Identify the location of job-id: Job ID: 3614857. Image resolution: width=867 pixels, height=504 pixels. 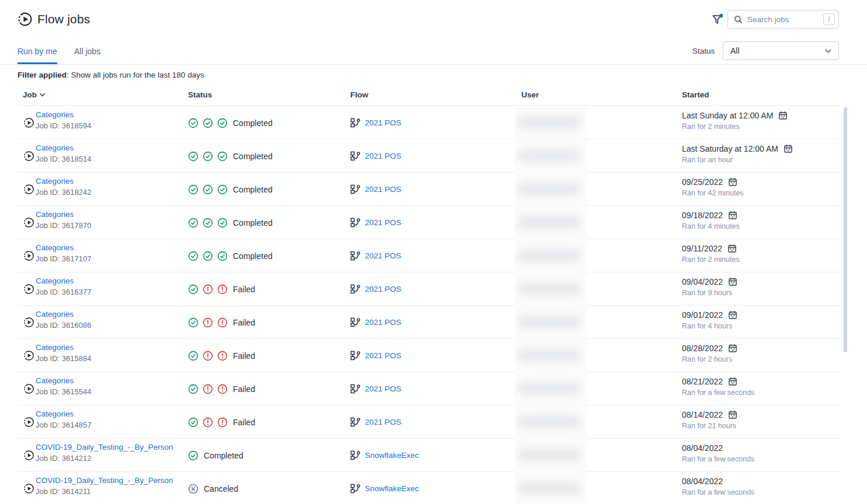
(63, 425).